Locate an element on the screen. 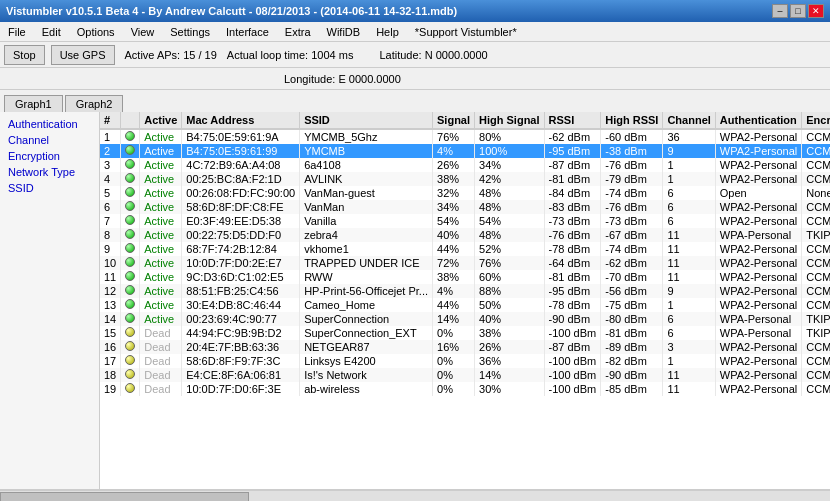 Image resolution: width=830 pixels, height=501 pixels. col-header-rssi: RSSI is located at coordinates (572, 120).